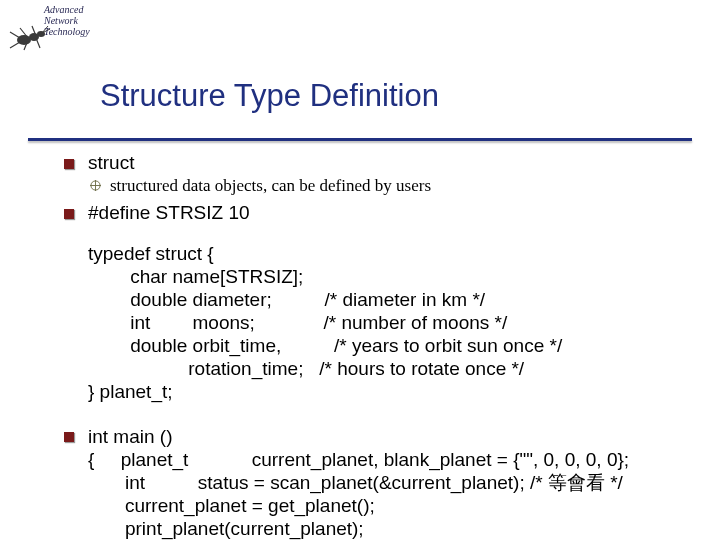  What do you see at coordinates (380, 163) in the screenshot?
I see `bullet-struct: struct` at bounding box center [380, 163].